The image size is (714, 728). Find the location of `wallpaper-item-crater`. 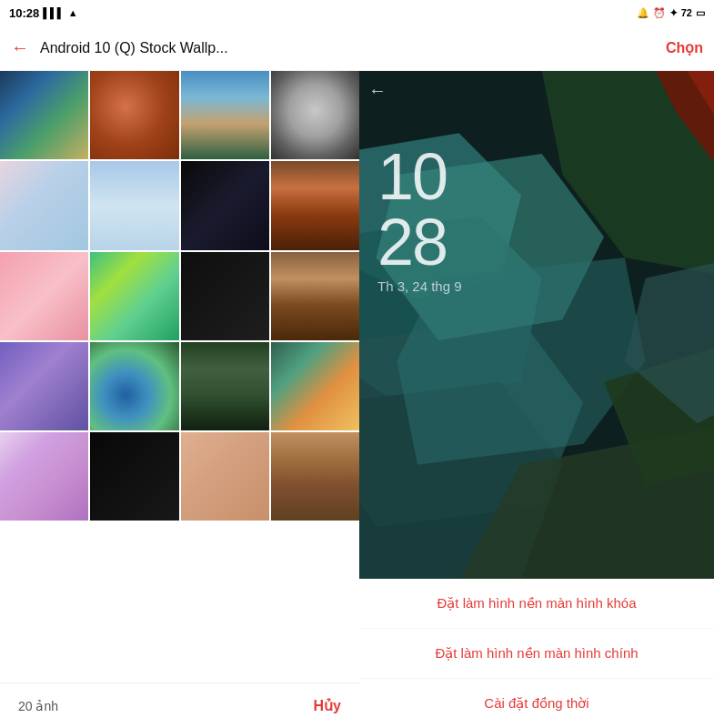

wallpaper-item-crater is located at coordinates (315, 297).